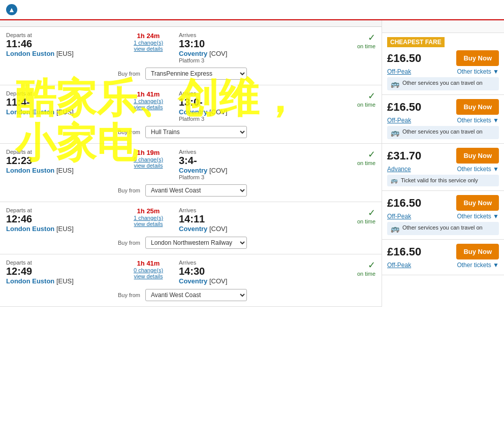  What do you see at coordinates (443, 58) in the screenshot?
I see `fare-price-row: £16.50 Buy Now` at bounding box center [443, 58].